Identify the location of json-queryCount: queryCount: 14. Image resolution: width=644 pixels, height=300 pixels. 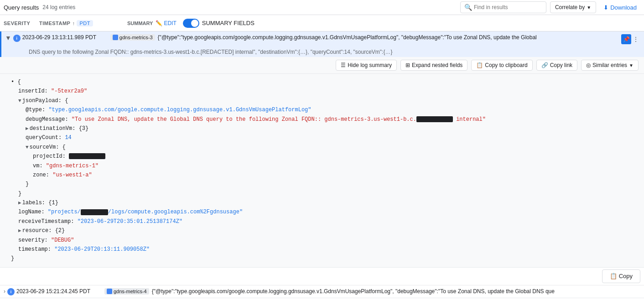
(324, 138).